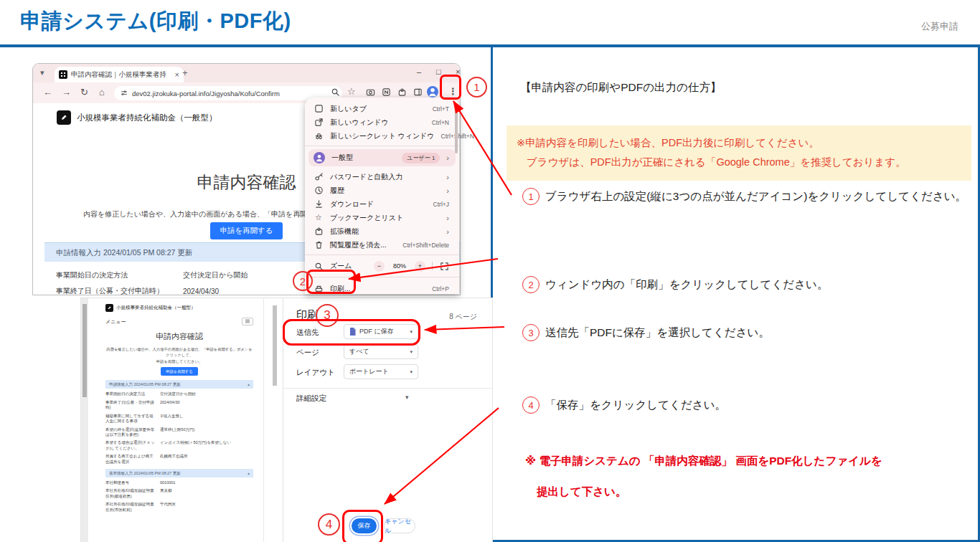 The width and height of the screenshot is (980, 542). Describe the element at coordinates (85, 351) in the screenshot. I see `preview-scrollbar-thumb` at that location.